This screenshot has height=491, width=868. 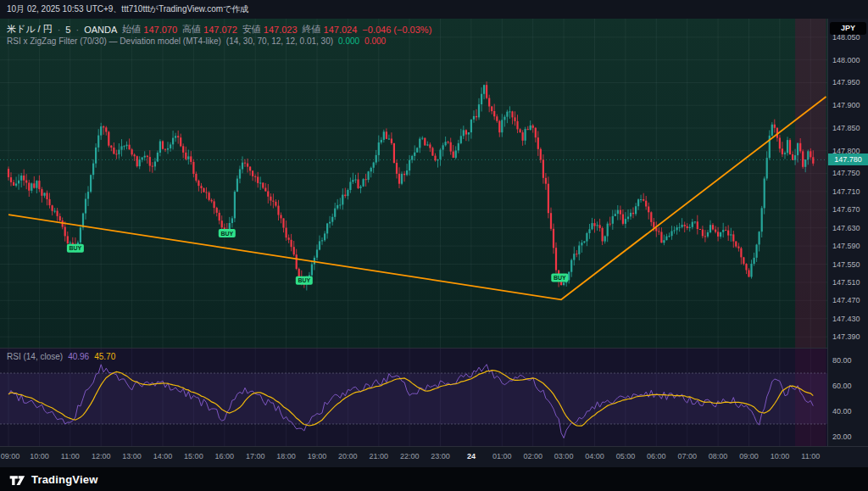 What do you see at coordinates (341, 30) in the screenshot?
I see `close-value: 147.024` at bounding box center [341, 30].